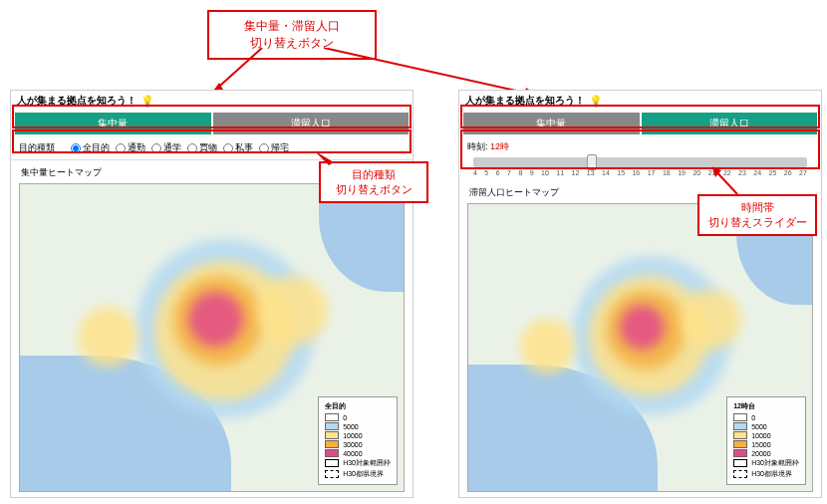  I want to click on callout-purpose-tail, so click(324, 157).